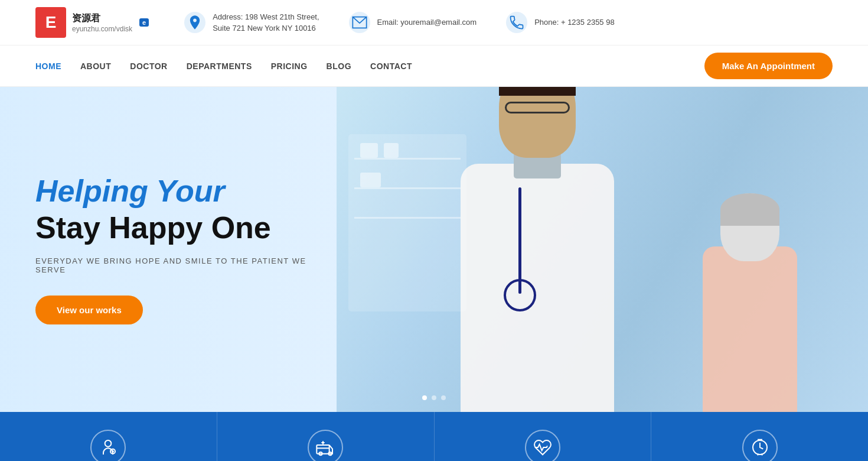 The width and height of the screenshot is (868, 461). What do you see at coordinates (108, 446) in the screenshot?
I see `feature-icon-doctor` at bounding box center [108, 446].